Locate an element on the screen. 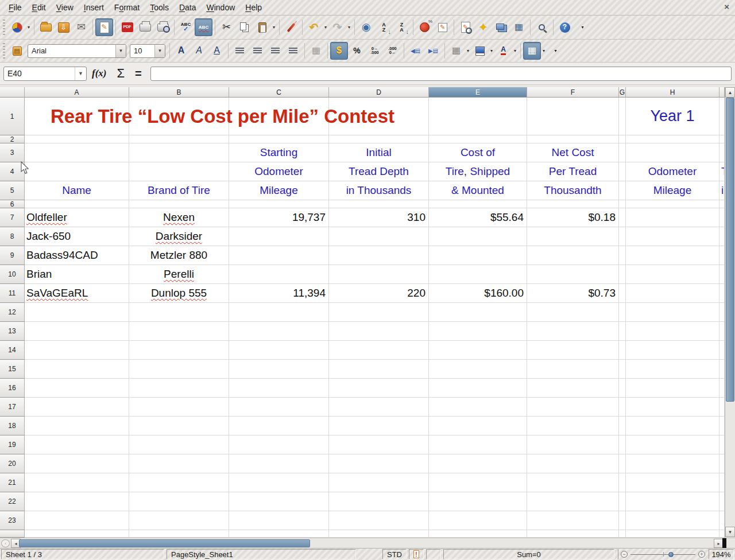 The height and width of the screenshot is (560, 735). copy-icon is located at coordinates (245, 28).